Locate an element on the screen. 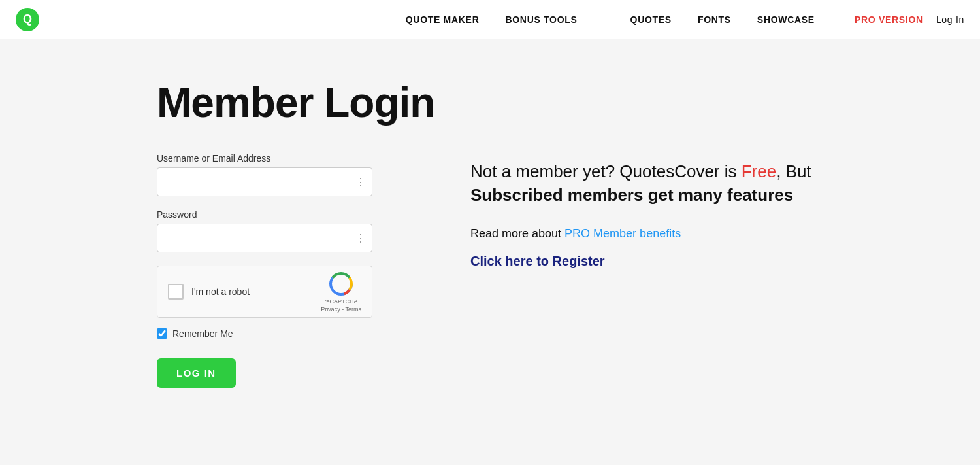 This screenshot has height=465, width=980. username-input is located at coordinates (265, 182).